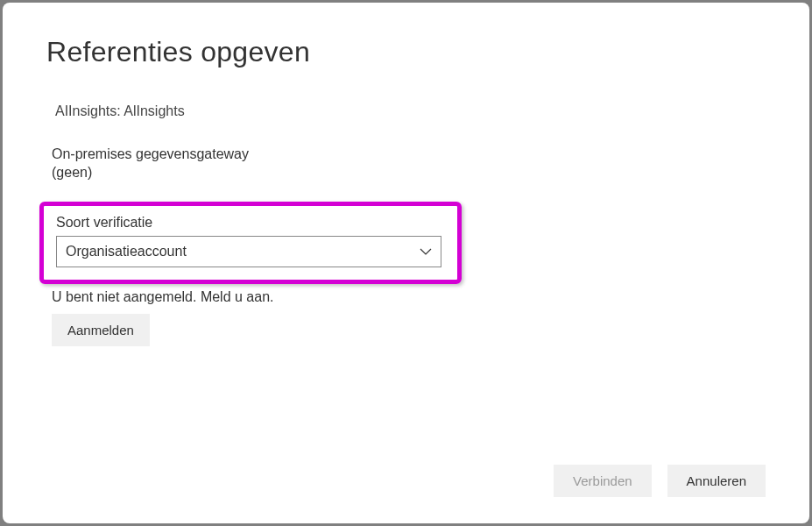  Describe the element at coordinates (408, 173) in the screenshot. I see `gateway-value: (geen)` at that location.